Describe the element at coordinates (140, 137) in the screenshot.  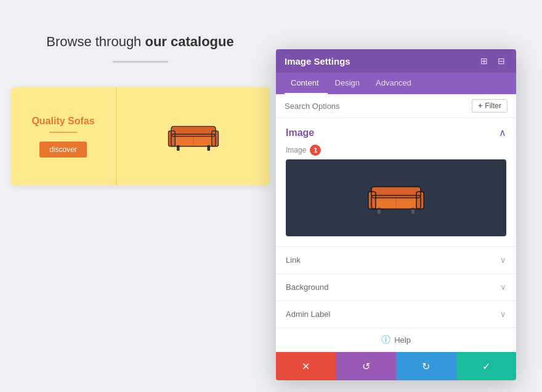
I see `product-card: Quality Sofas discover` at that location.